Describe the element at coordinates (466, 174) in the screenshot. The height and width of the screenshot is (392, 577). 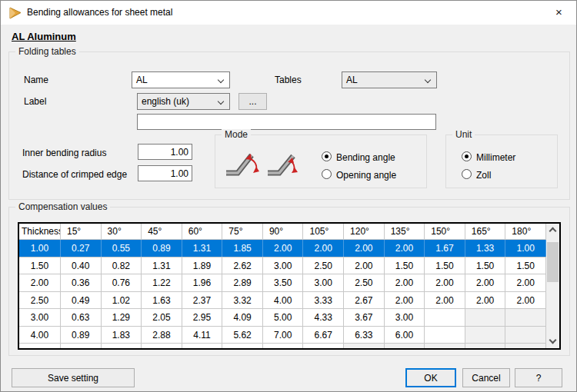
I see `radio-zoll` at that location.